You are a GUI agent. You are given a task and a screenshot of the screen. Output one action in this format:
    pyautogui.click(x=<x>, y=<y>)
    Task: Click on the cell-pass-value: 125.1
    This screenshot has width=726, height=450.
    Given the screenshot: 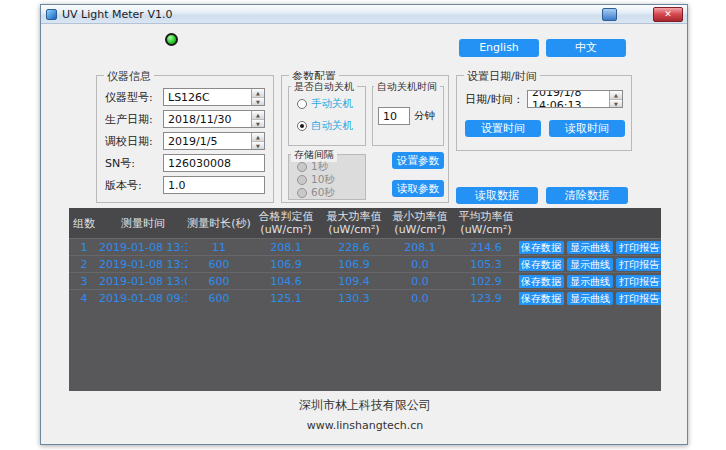 What is the action you would take?
    pyautogui.click(x=286, y=298)
    